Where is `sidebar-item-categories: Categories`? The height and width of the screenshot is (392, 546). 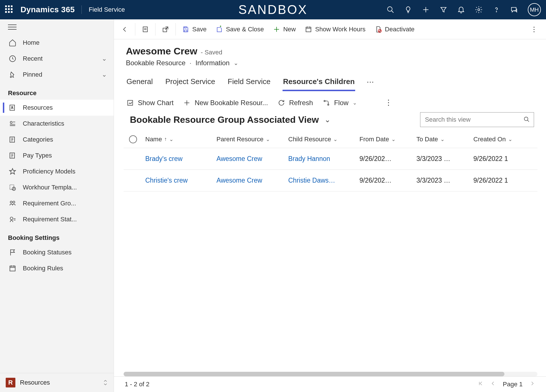 sidebar-item-categories: Categories is located at coordinates (57, 140).